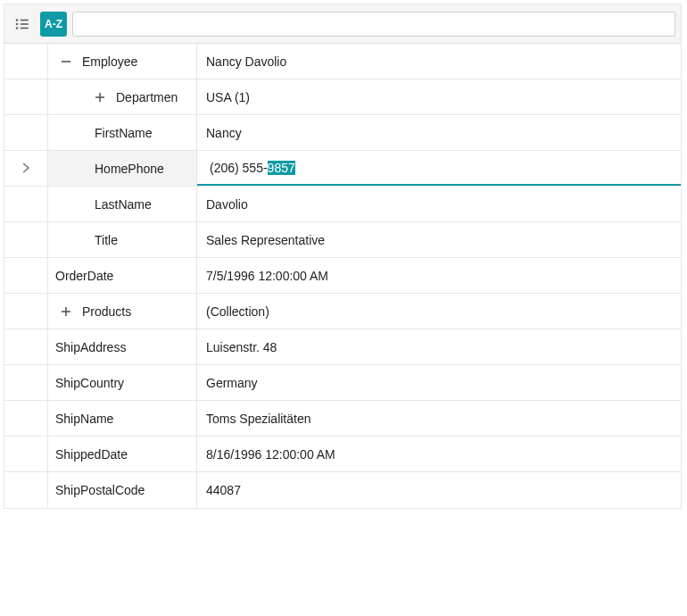  What do you see at coordinates (343, 169) in the screenshot?
I see `row-homephone: HomePhone (206) 555-9857` at bounding box center [343, 169].